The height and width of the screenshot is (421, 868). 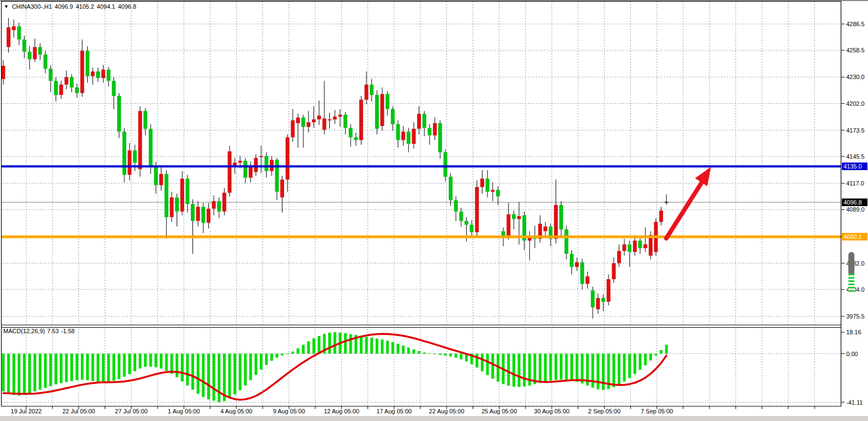 What do you see at coordinates (237, 411) in the screenshot?
I see `time-axis-label: 4 Aug 05:00` at bounding box center [237, 411].